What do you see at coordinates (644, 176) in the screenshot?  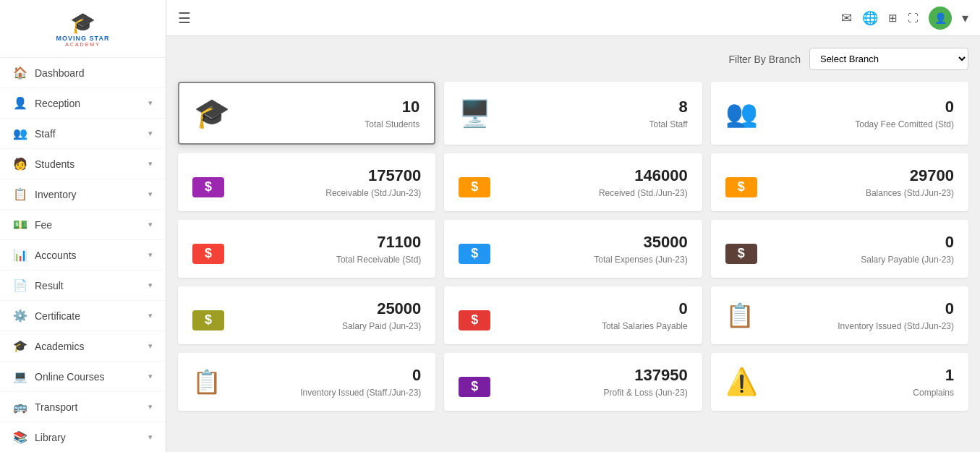 I see `received-value: 146000` at bounding box center [644, 176].